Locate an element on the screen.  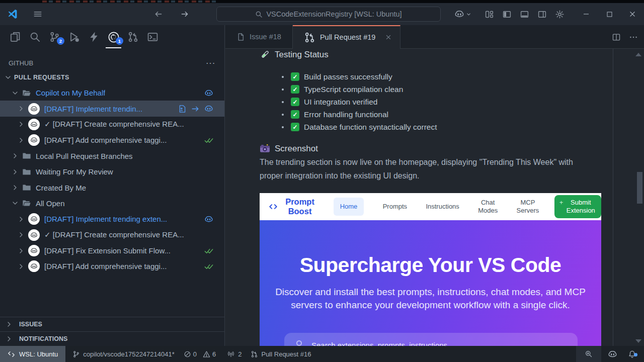
activity-item-terminal is located at coordinates (153, 37).